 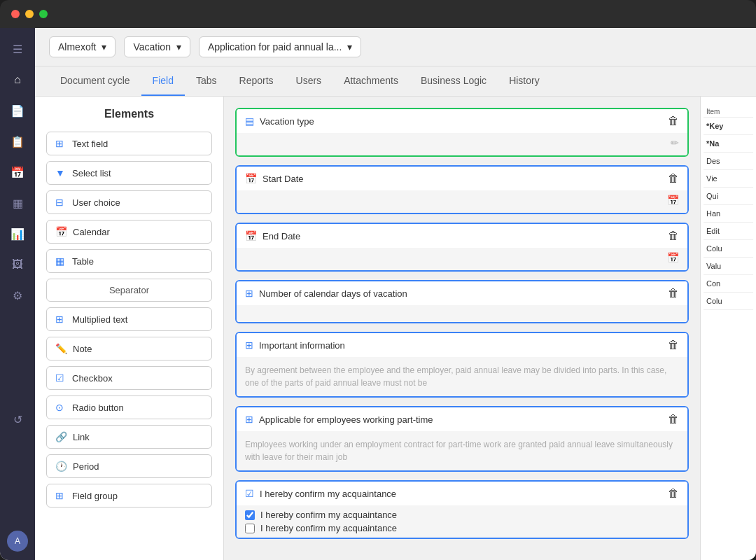 What do you see at coordinates (728, 179) in the screenshot?
I see `prop-item-view: Vie` at bounding box center [728, 179].